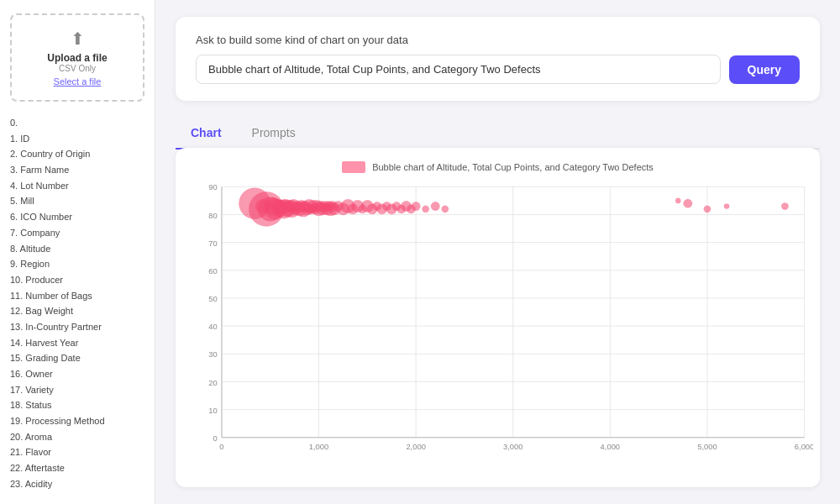 The width and height of the screenshot is (840, 504). What do you see at coordinates (512, 167) in the screenshot?
I see `legend-label: Bubble chart of Altitude, Total Cup Poin…` at bounding box center [512, 167].